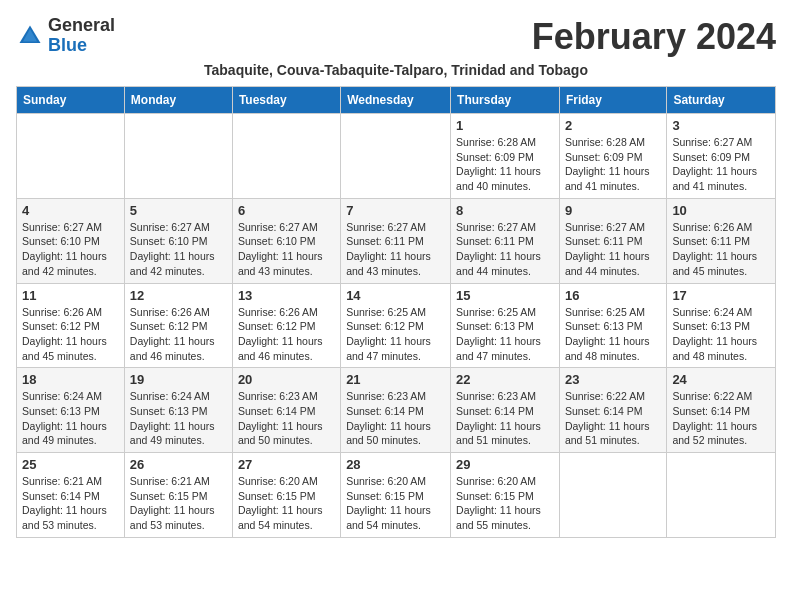 The width and height of the screenshot is (792, 612). I want to click on calendar-cell: 4Sunrise: 6:27 AM Sunset: 6:10 PM Daylig…, so click(71, 240).